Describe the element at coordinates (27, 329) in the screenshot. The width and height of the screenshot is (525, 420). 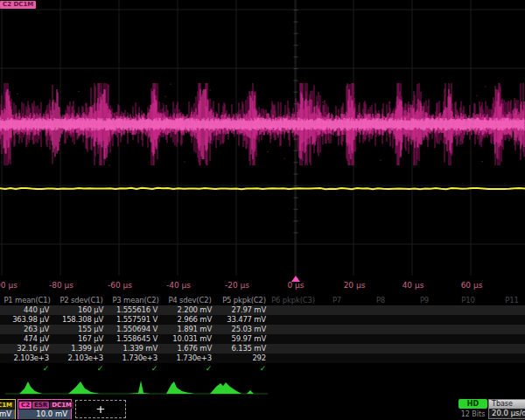
I see `measurement-value: 263 µV` at that location.